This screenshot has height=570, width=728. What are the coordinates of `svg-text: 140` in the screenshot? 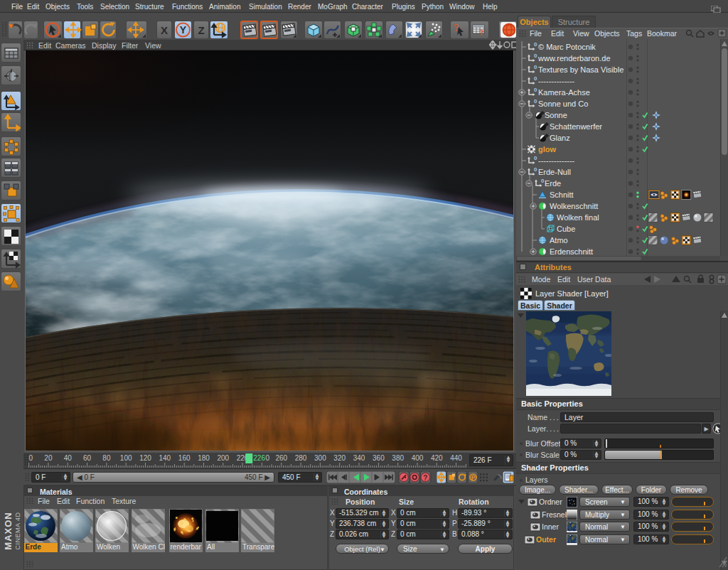 It's located at (165, 458).